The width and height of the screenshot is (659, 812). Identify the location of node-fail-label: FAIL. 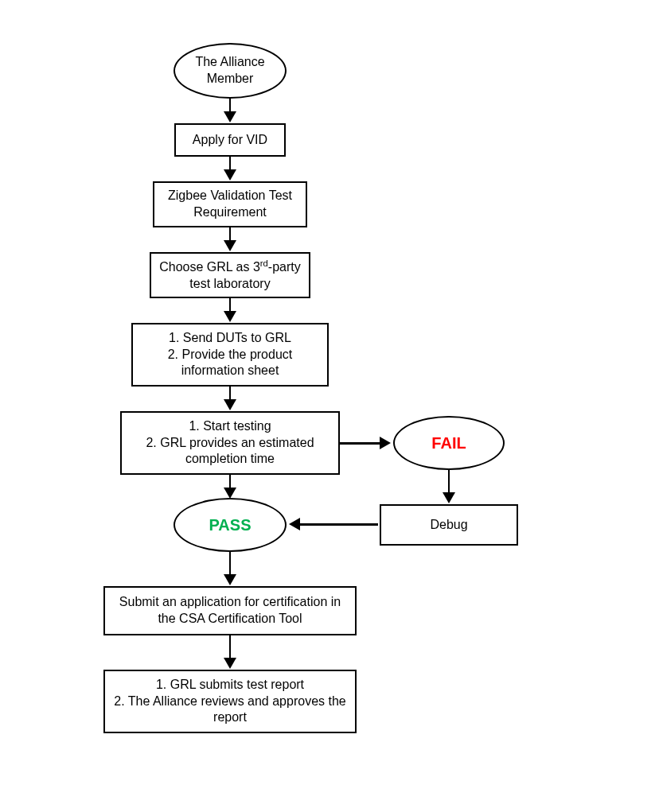
(449, 443).